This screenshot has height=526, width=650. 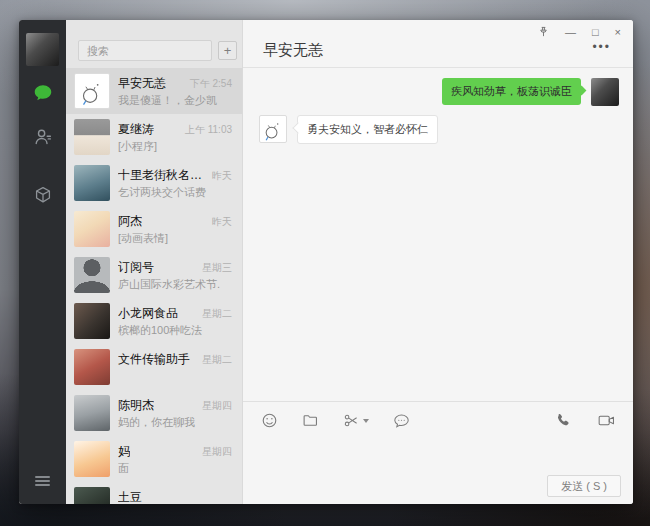 What do you see at coordinates (42, 262) in the screenshot?
I see `nav-rail` at bounding box center [42, 262].